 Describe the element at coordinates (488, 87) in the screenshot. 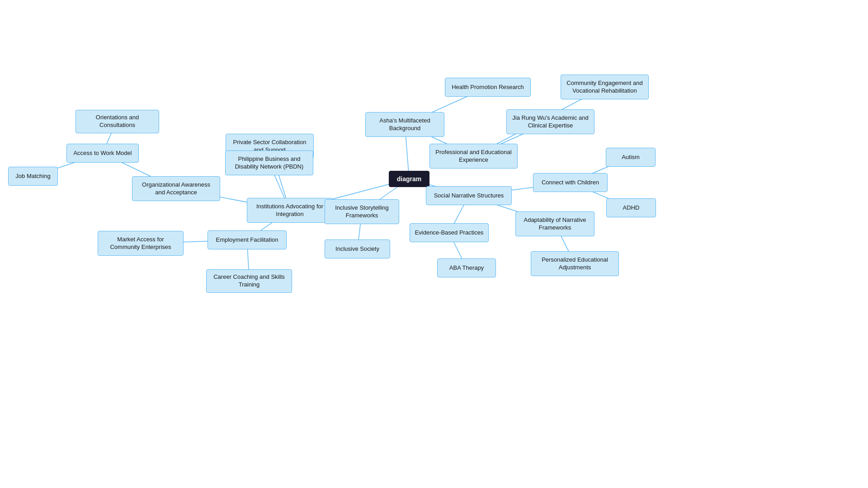

I see `node-health_promo: Health Promotion Research` at that location.